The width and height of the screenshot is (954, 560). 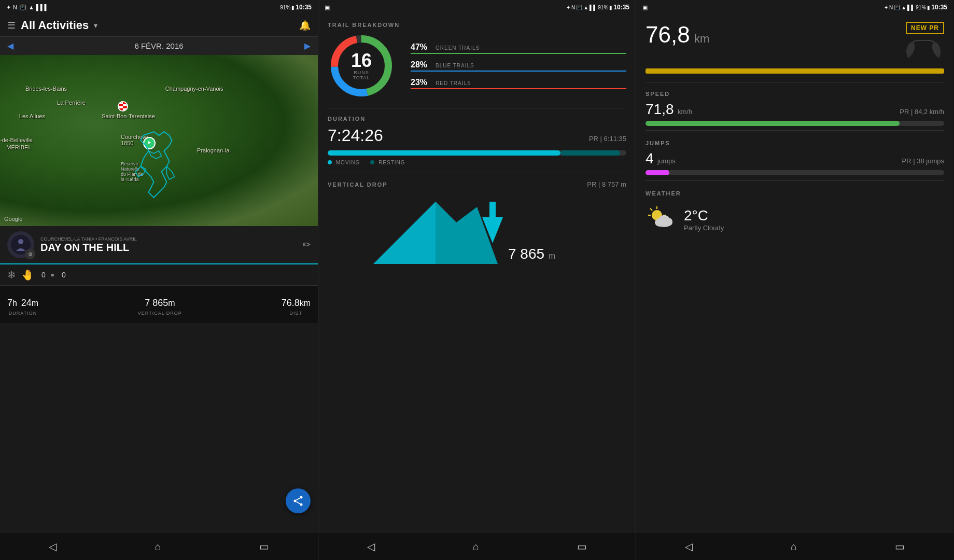 I want to click on navigation-bar-2: ◁ ⌂ ▭, so click(x=477, y=547).